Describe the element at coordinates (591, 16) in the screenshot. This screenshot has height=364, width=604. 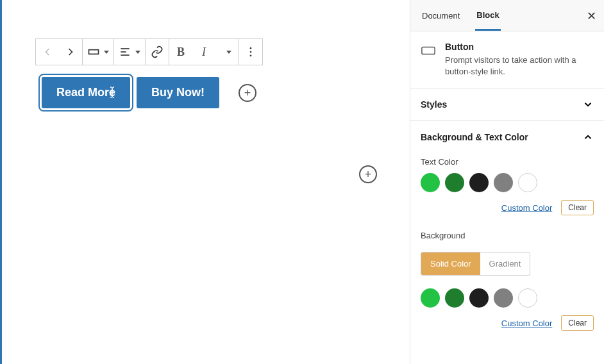
I see `close-sidebar-button: ✕` at that location.